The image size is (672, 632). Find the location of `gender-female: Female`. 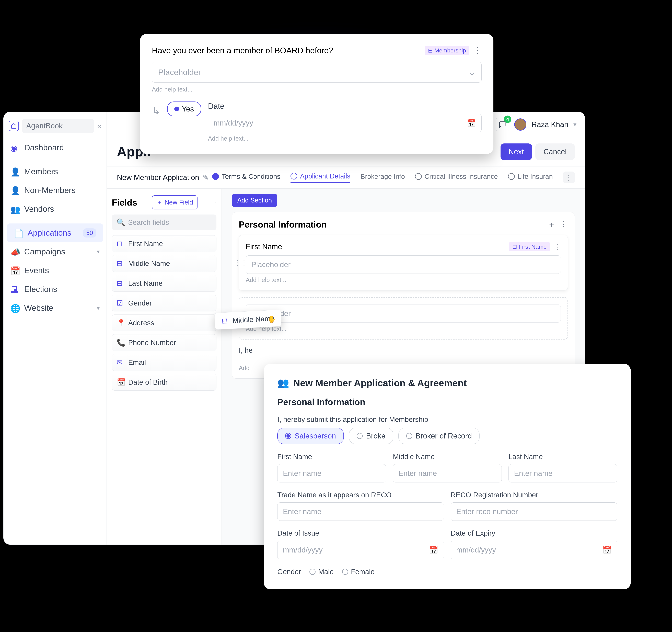

gender-female: Female is located at coordinates (358, 572).